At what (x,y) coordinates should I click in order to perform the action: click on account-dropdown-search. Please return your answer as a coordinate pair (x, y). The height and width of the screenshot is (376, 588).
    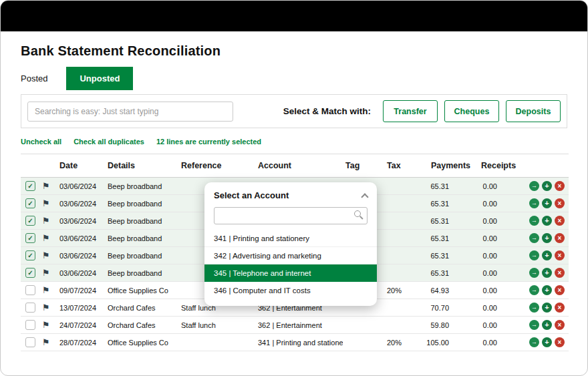
    Looking at the image, I should click on (291, 218).